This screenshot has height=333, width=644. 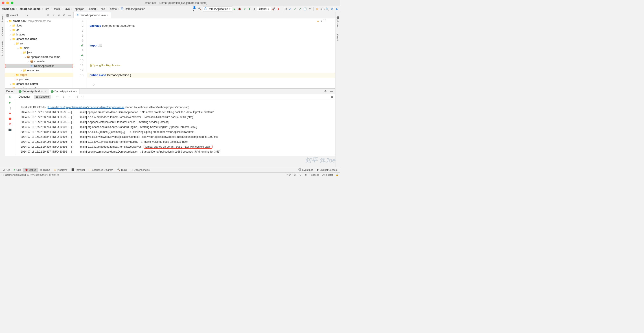 What do you see at coordinates (10, 97) in the screenshot?
I see `rerun-button: ↻` at bounding box center [10, 97].